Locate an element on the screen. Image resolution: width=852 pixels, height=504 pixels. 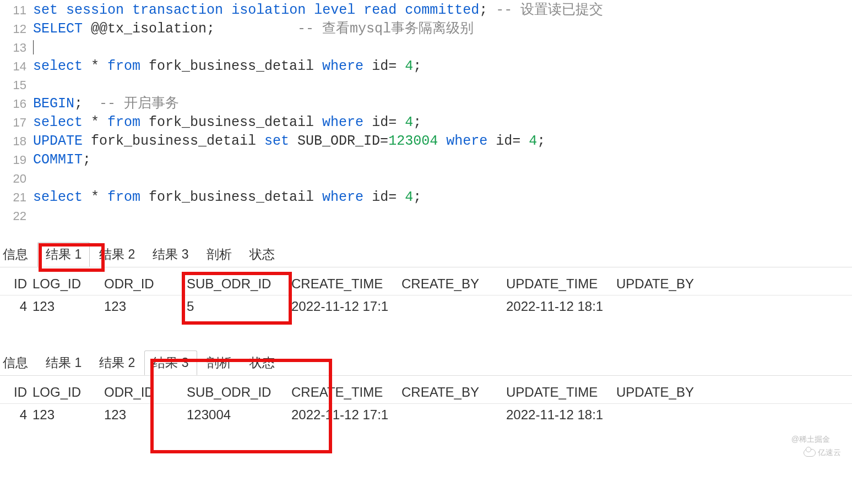
watermark-juejin: @稀土掘金 is located at coordinates (811, 440).